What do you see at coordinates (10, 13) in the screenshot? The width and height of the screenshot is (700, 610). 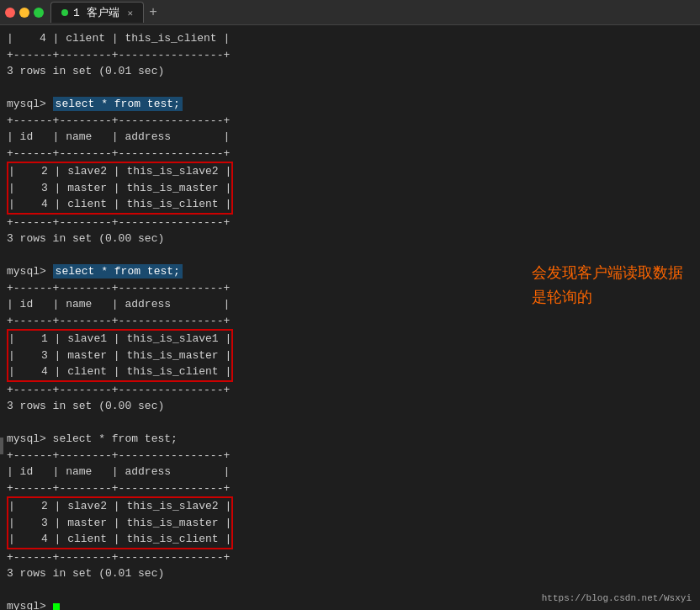 I see `close-button` at bounding box center [10, 13].